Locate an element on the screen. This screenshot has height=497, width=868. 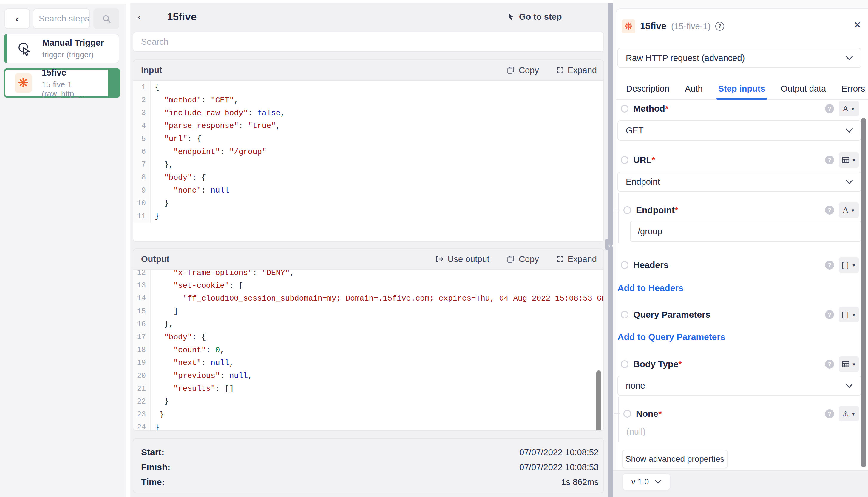
copy-input-button: Copy is located at coordinates (523, 70).